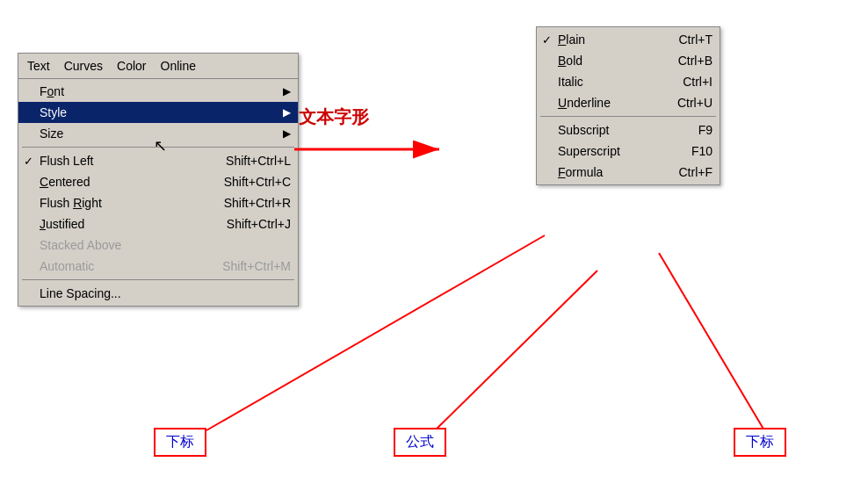  I want to click on underline-shortcut: Ctrl+U, so click(691, 103).